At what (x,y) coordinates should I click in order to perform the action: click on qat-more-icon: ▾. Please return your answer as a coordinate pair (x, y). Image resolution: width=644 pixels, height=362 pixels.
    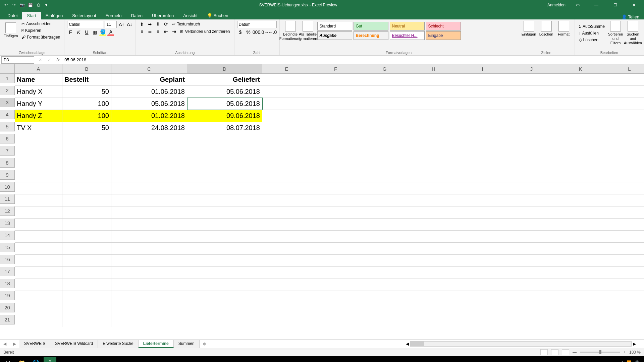
    Looking at the image, I should click on (46, 5).